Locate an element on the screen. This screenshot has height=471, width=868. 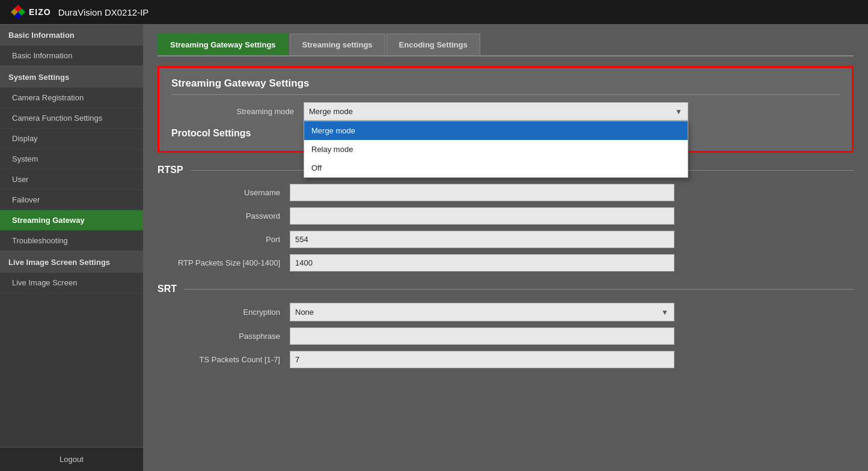
password-label: Password is located at coordinates (224, 216).